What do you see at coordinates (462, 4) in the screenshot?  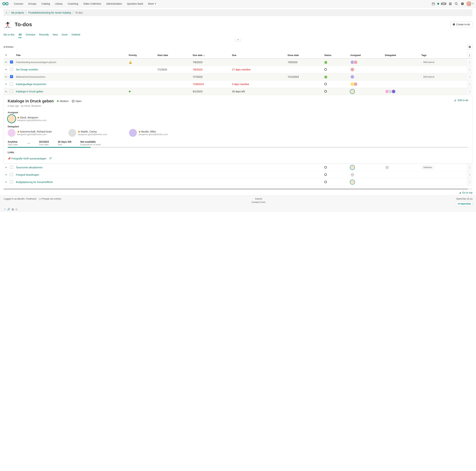 I see `help-icon: ?` at bounding box center [462, 4].